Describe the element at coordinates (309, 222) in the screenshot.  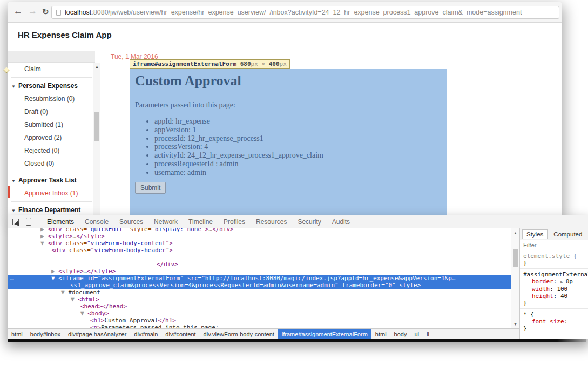
I see `devtools-tab-security: Security` at that location.